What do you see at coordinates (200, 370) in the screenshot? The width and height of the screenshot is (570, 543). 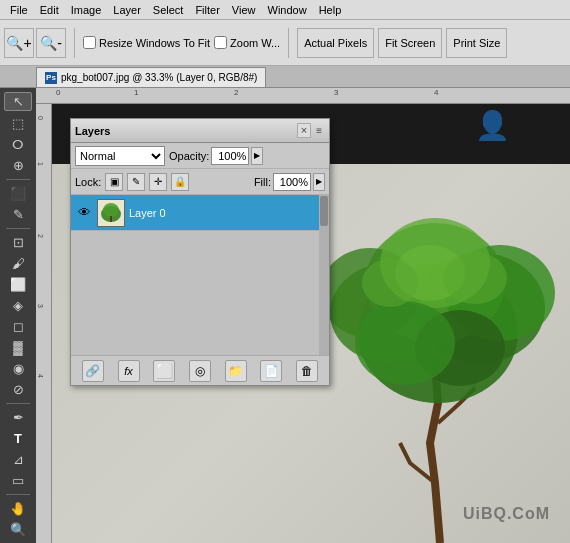 I see `layers-bottom-bar: 🔗 fx ⬜ ◎ 📁 📄 🗑` at bounding box center [200, 370].